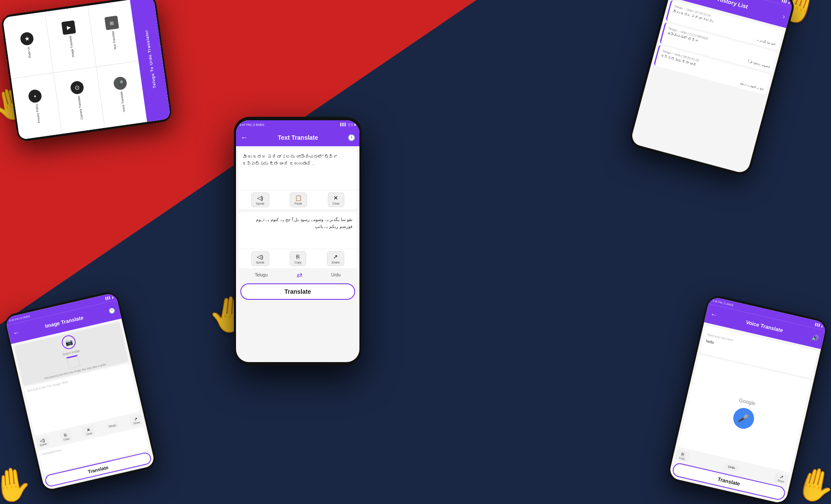 This screenshot has height=504, width=831. What do you see at coordinates (136, 421) in the screenshot?
I see `image-share-button: ↗ Share` at bounding box center [136, 421].